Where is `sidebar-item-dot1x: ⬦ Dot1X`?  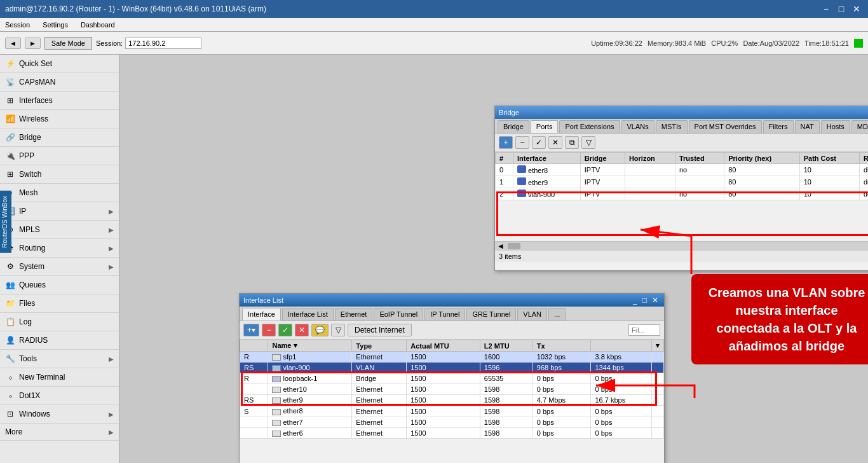
sidebar-item-dot1x: ⬦ Dot1X is located at coordinates (60, 396).